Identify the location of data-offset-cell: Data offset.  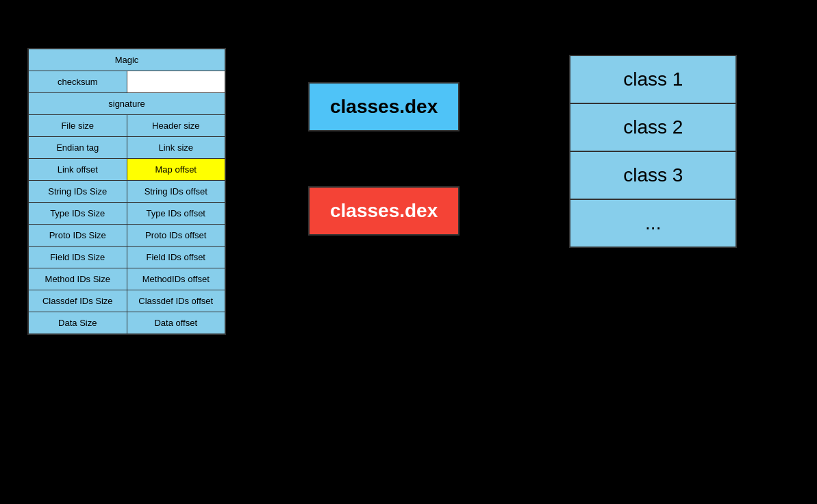
(177, 323).